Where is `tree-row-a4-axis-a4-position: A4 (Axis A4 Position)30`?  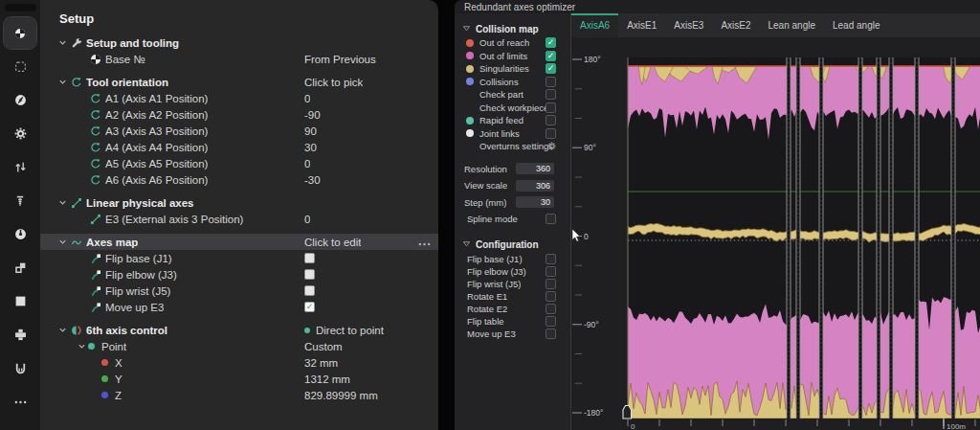 tree-row-a4-axis-a4-position: A4 (Axis A4 Position)30 is located at coordinates (239, 147).